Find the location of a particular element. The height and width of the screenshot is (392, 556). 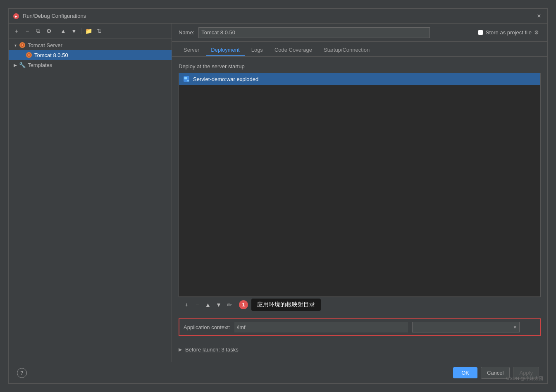

watermark: CSDN @小妹太囧 is located at coordinates (525, 379).